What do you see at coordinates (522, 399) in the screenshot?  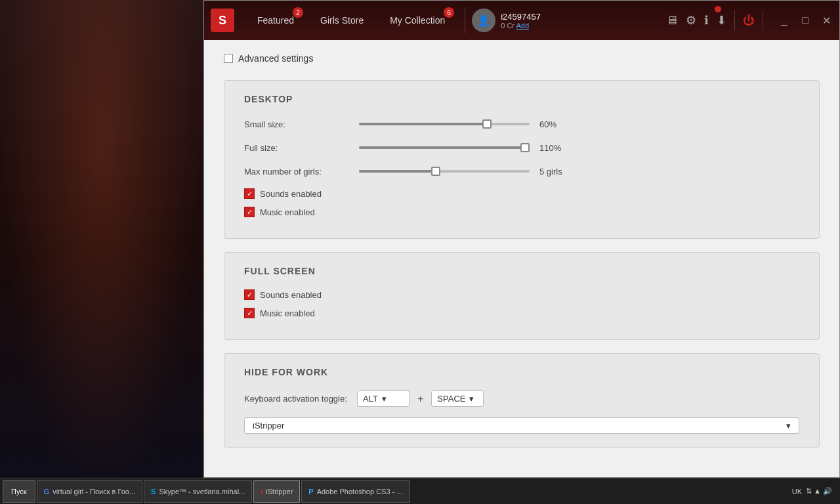 I see `keyboard-toggle-row: Keyboard activation toggle: ALT ▾ + SPAC…` at bounding box center [522, 399].